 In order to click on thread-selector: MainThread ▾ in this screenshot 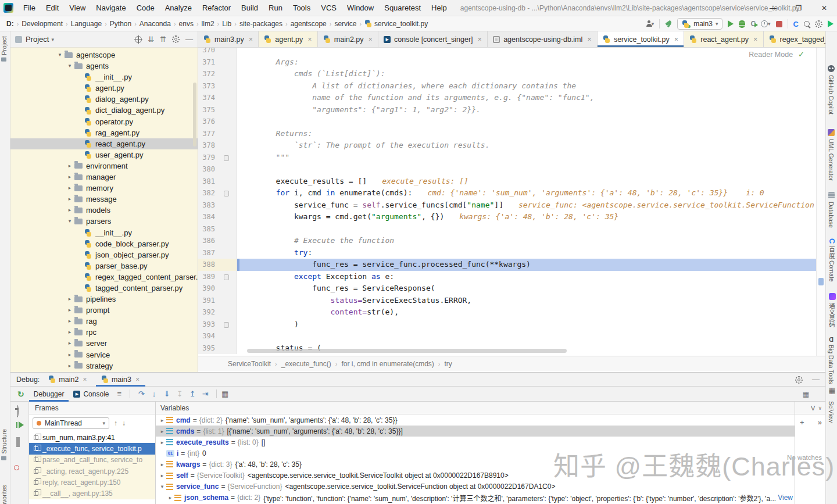, I will do `click(71, 423)`.